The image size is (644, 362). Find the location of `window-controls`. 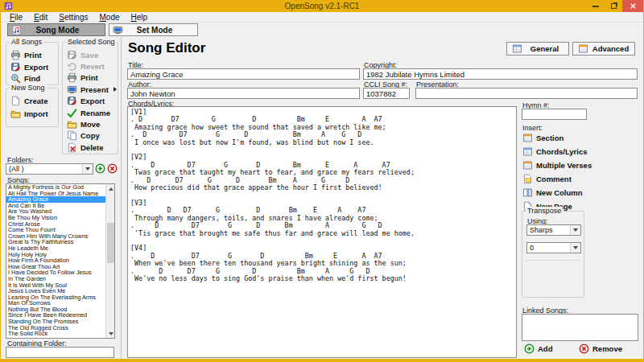

window-controls is located at coordinates (615, 6).